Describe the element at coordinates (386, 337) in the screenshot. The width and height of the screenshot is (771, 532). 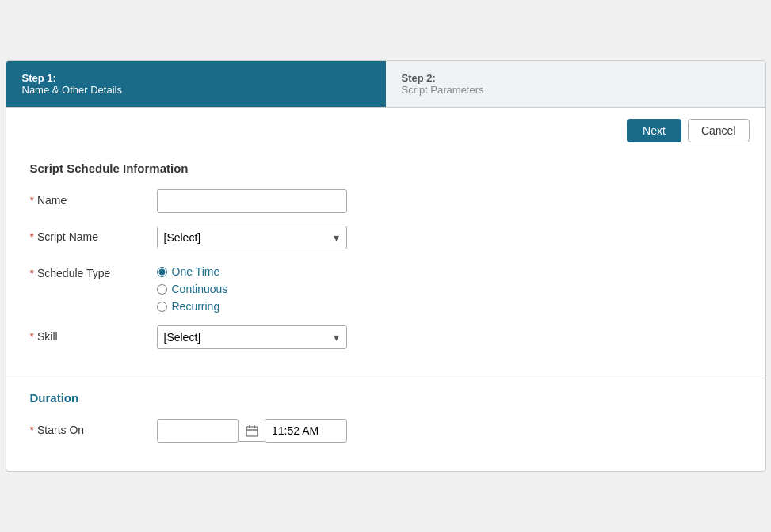
I see `skill-row: * Skill [Select]` at that location.